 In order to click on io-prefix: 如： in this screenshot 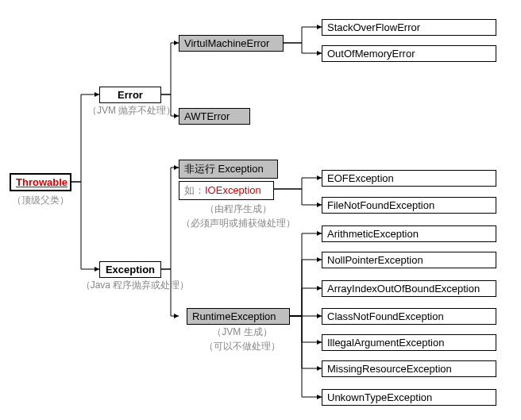, I will do `click(195, 191)`.